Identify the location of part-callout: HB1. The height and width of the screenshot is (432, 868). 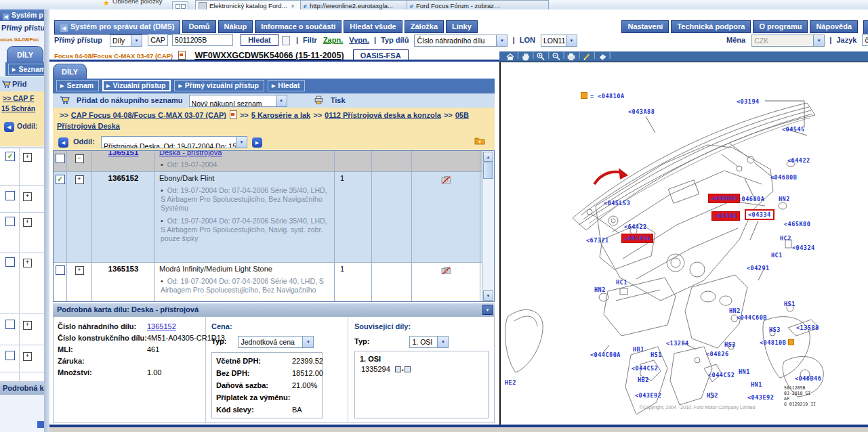
(638, 349).